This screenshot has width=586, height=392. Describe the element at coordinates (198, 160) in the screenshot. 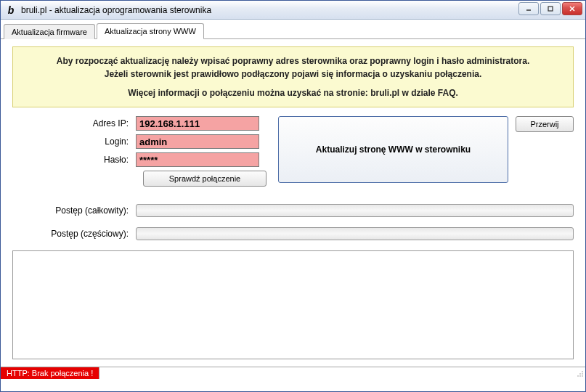

I see `password-input` at that location.